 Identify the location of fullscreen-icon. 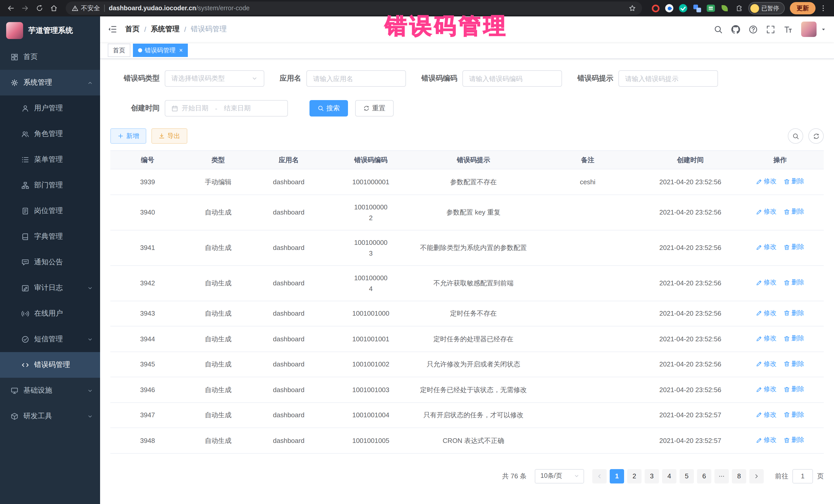
(771, 29).